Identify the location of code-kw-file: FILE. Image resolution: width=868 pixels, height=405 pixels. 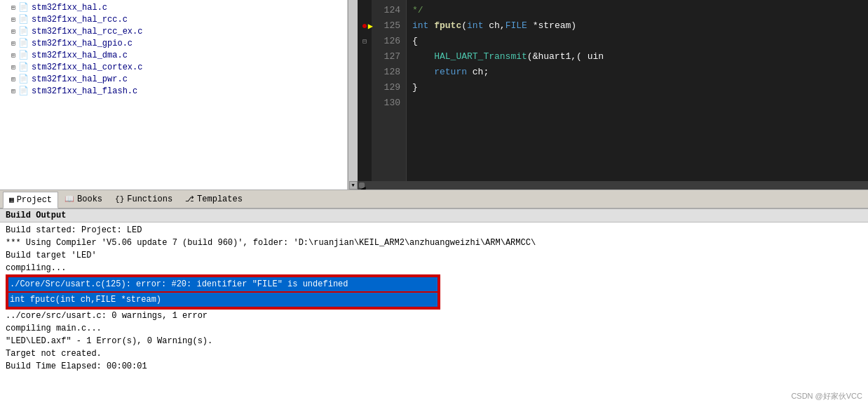
(516, 26).